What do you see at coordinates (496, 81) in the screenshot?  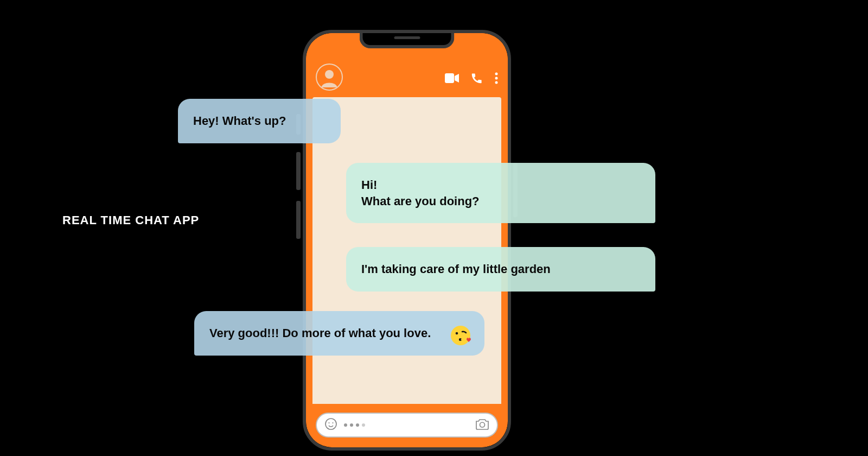 I see `more-vertical-icon` at bounding box center [496, 81].